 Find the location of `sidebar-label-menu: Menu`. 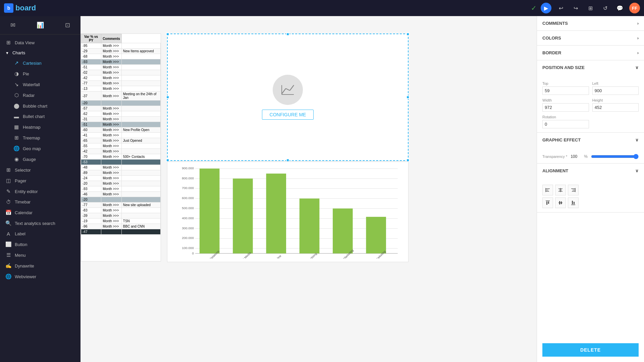

sidebar-label-menu: Menu is located at coordinates (20, 255).